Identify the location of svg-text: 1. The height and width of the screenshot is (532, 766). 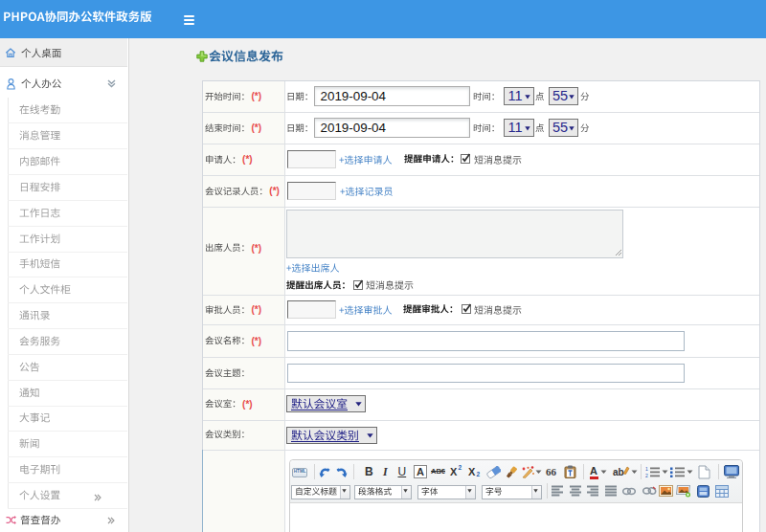
(647, 469).